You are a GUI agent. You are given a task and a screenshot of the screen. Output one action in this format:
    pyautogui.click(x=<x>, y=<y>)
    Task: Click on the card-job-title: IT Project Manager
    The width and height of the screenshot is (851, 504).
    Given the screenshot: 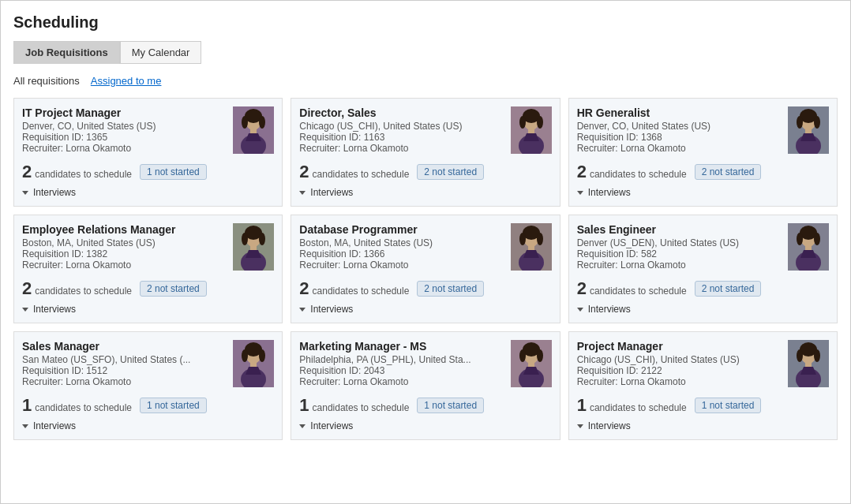 What is the action you would take?
    pyautogui.click(x=125, y=113)
    